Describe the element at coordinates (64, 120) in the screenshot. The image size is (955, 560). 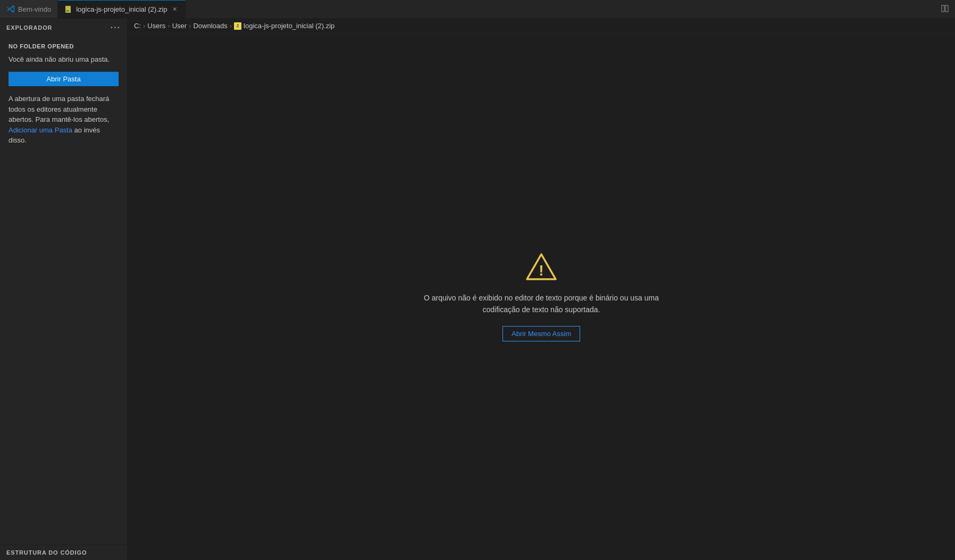
I see `no-folder-note: A abertura de uma pasta fechará todos os…` at that location.